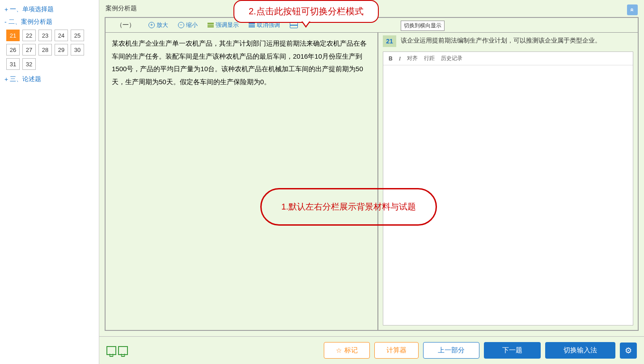 The image size is (644, 364). I want to click on prev-section-button: 上一部分, so click(451, 350).